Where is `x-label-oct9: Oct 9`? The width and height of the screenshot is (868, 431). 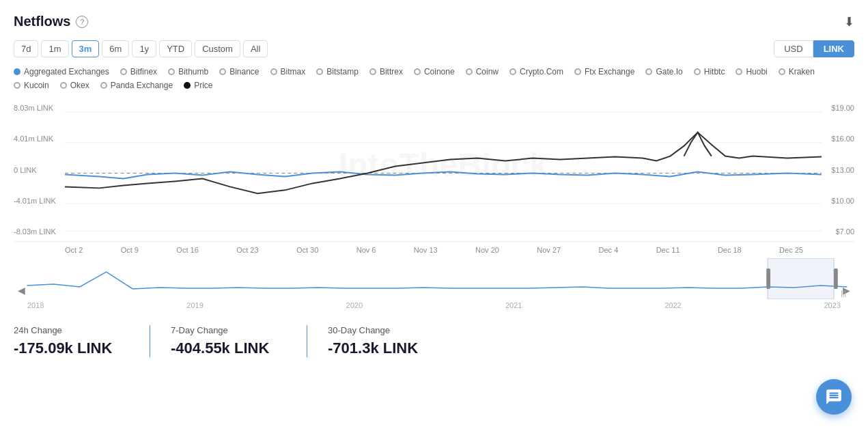
x-label-oct9: Oct 9 is located at coordinates (130, 250).